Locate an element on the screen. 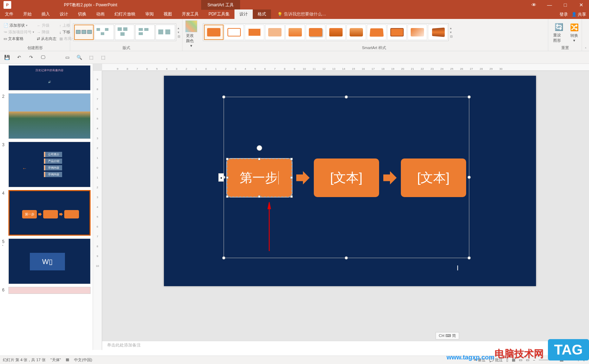  styles-more-icon: ⊟ is located at coordinates (451, 36).